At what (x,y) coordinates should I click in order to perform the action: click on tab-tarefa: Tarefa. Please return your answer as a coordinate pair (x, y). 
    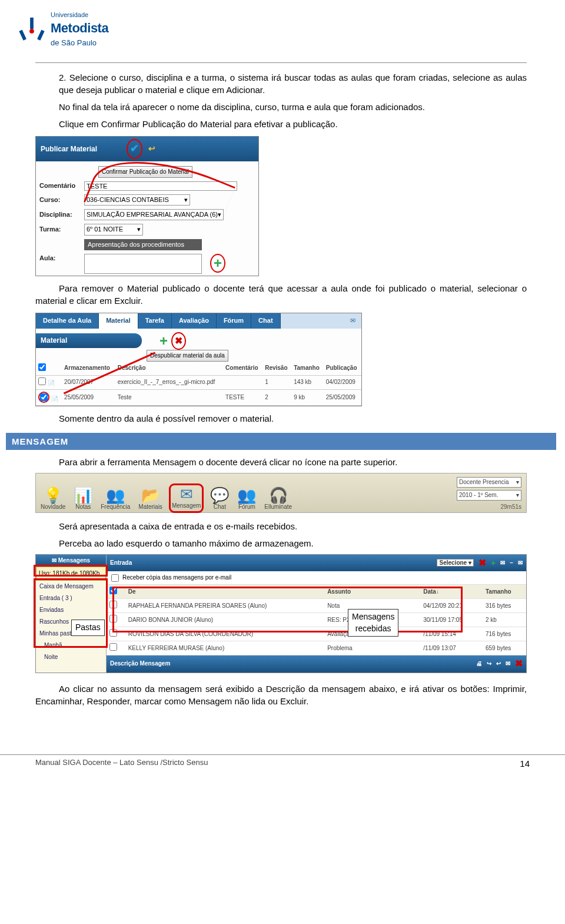
    Looking at the image, I should click on (155, 320).